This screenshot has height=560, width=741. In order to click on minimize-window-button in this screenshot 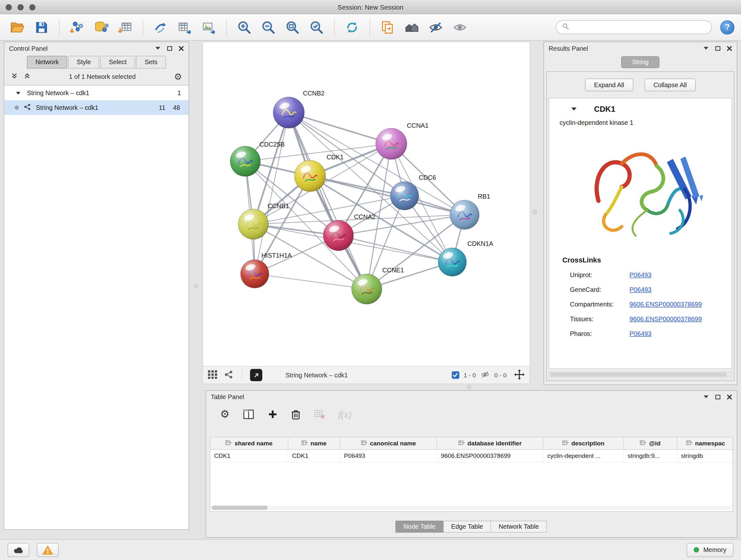, I will do `click(20, 7)`.